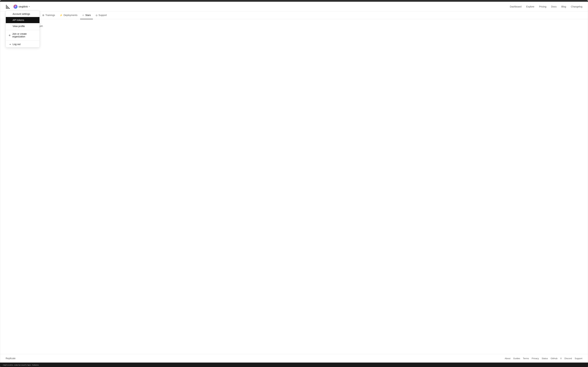 Image resolution: width=588 pixels, height=367 pixels. What do you see at coordinates (544, 358) in the screenshot?
I see `footer-links: About Guides Terms Privacy Status GitHub…` at bounding box center [544, 358].